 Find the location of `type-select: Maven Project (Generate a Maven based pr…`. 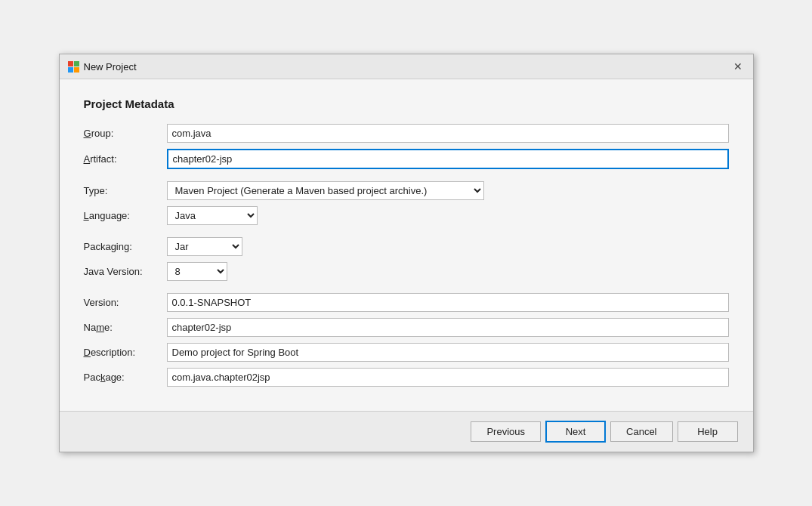

type-select: Maven Project (Generate a Maven based pr… is located at coordinates (326, 190).